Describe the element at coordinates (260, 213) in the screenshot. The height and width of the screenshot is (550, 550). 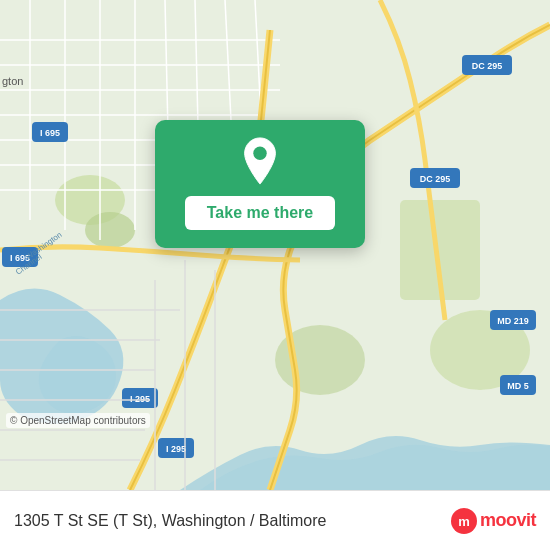
I see `take-me-there-button: Take me there` at that location.